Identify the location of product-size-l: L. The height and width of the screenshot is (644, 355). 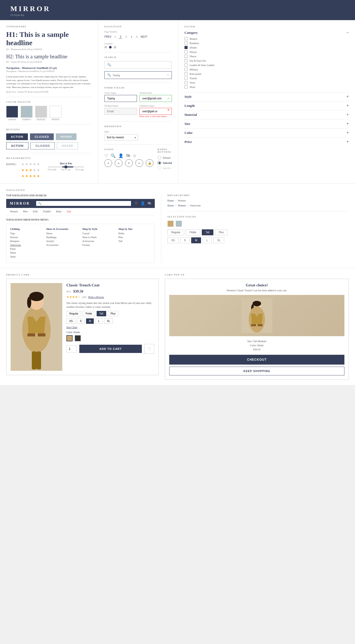
(99, 321).